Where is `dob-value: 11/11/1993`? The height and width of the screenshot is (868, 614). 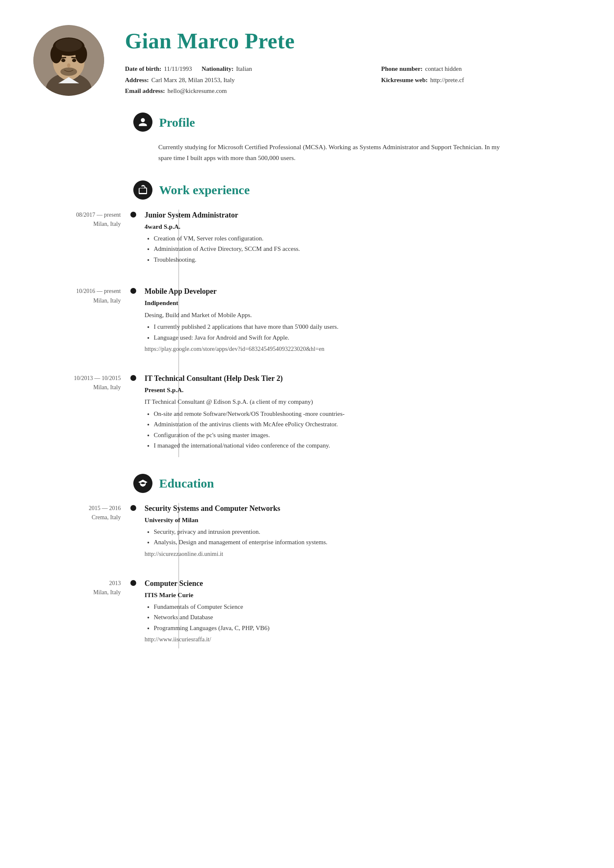
dob-value: 11/11/1993 is located at coordinates (177, 69).